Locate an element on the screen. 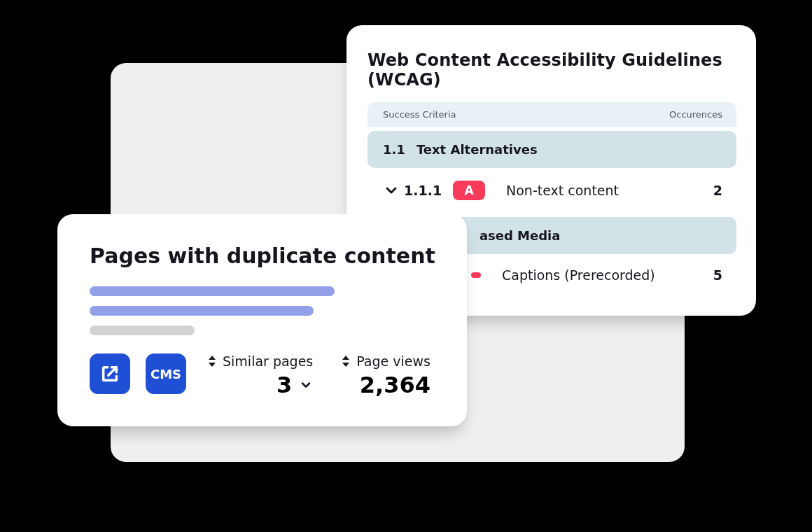  col-success-criteria: Success Criteria is located at coordinates (420, 115).